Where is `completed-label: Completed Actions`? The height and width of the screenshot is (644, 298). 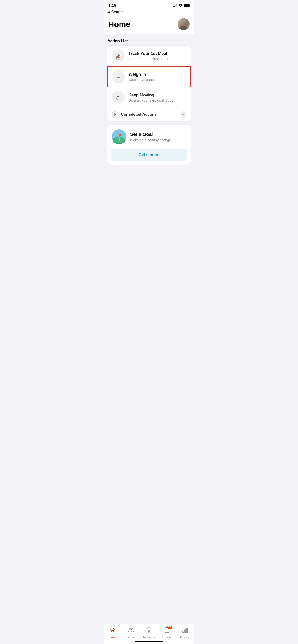
completed-label: Completed Actions is located at coordinates (149, 114).